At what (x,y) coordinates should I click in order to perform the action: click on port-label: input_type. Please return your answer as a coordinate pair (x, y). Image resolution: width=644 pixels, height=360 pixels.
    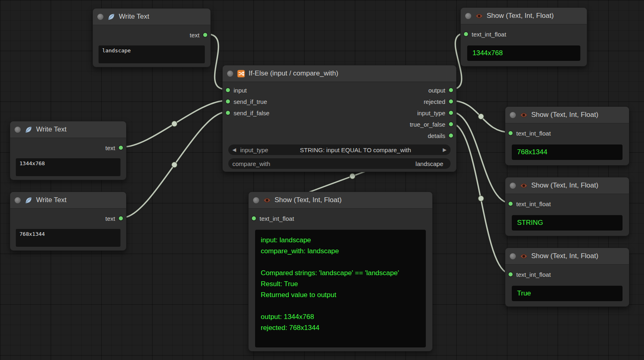
    Looking at the image, I should click on (431, 113).